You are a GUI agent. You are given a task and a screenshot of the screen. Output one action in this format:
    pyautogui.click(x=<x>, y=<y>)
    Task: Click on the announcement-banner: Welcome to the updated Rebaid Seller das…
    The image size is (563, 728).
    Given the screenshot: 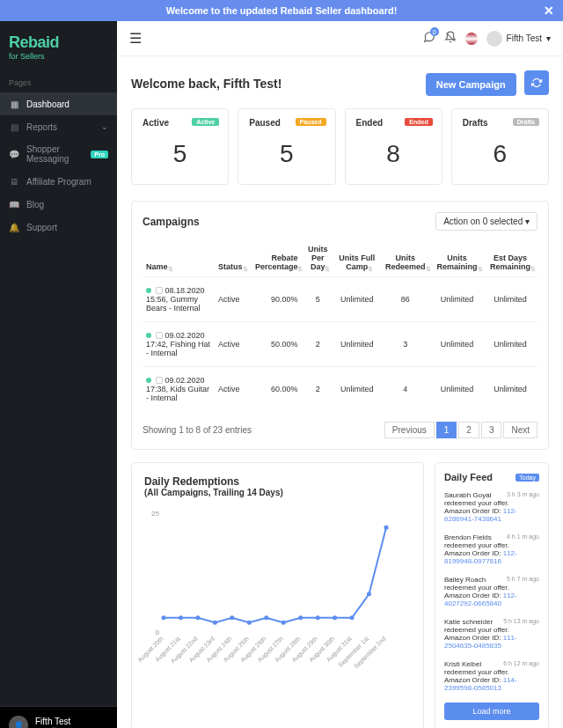 What is the action you would take?
    pyautogui.click(x=282, y=11)
    